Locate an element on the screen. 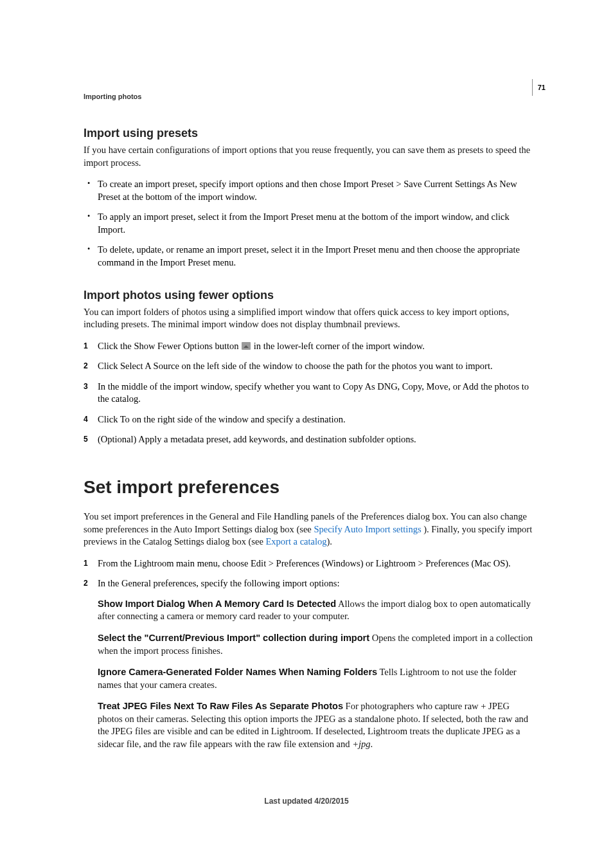 The height and width of the screenshot is (868, 613). step-number: 5 is located at coordinates (86, 439).